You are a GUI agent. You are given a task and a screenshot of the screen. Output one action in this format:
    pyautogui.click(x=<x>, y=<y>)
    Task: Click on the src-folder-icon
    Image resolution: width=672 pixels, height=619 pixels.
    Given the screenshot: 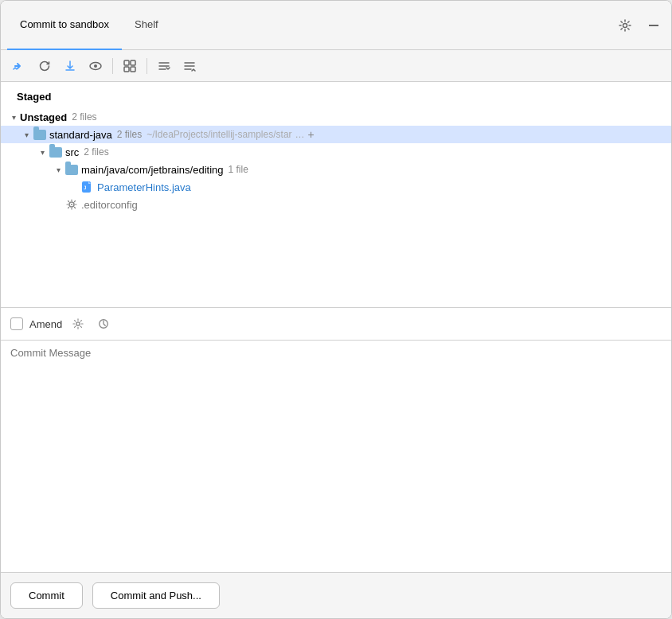 What is the action you would take?
    pyautogui.click(x=56, y=152)
    